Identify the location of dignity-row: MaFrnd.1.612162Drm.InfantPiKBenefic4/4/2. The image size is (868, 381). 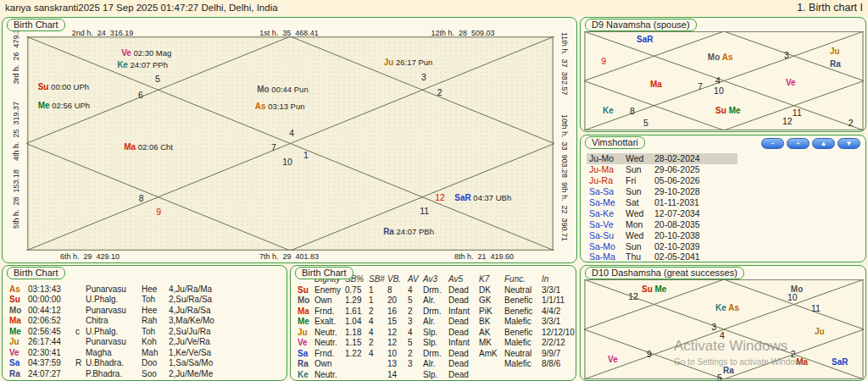
(437, 312).